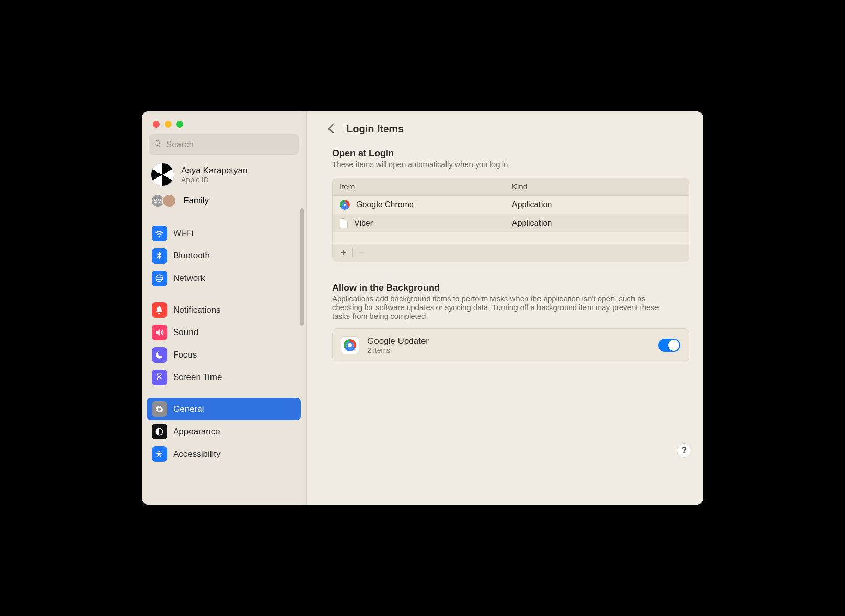 The image size is (845, 616). What do you see at coordinates (684, 451) in the screenshot?
I see `help-icon: ?` at bounding box center [684, 451].